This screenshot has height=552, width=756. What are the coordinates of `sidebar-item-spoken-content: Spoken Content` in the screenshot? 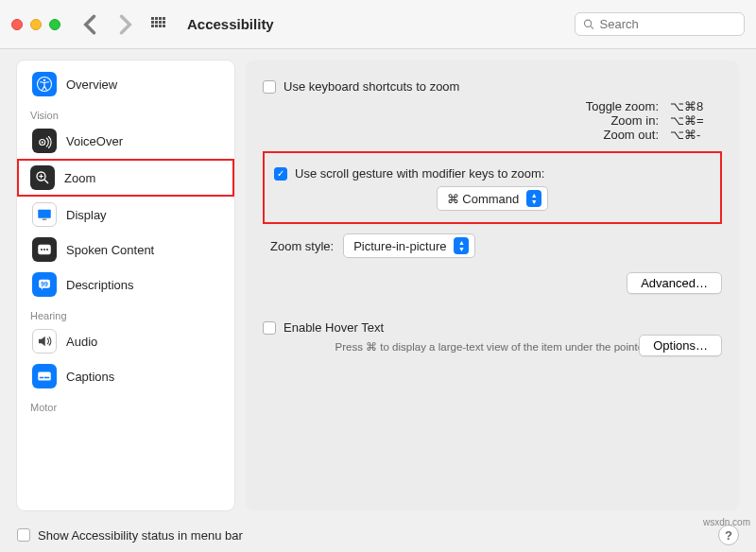 It's located at (126, 250).